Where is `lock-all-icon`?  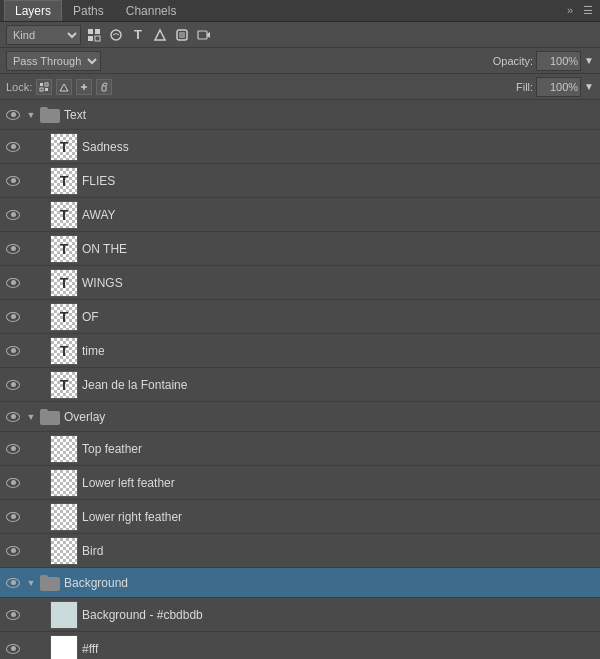 lock-all-icon is located at coordinates (104, 87).